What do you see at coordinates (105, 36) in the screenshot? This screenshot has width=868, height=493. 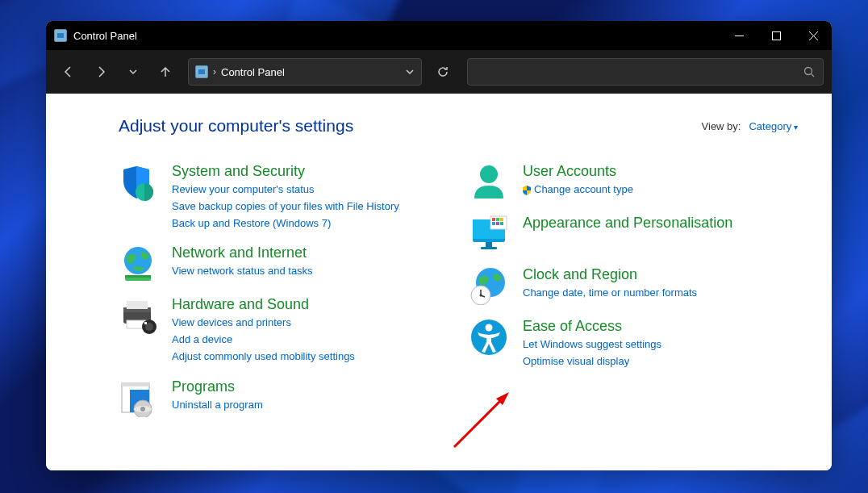 I see `window-title: Control Panel` at bounding box center [105, 36].